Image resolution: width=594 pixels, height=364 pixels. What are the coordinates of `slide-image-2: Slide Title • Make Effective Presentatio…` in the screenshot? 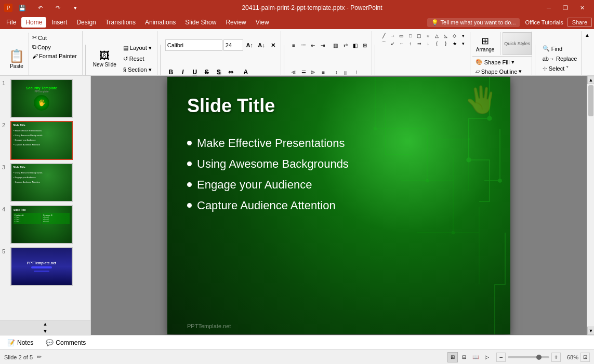 It's located at (42, 140).